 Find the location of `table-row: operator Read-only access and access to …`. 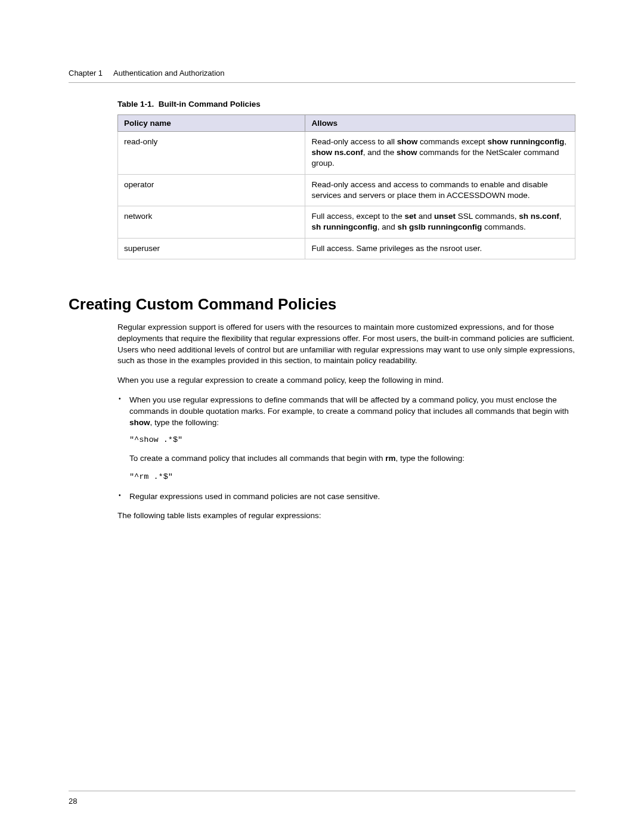

table-row: operator Read-only access and access to … is located at coordinates (347, 190).